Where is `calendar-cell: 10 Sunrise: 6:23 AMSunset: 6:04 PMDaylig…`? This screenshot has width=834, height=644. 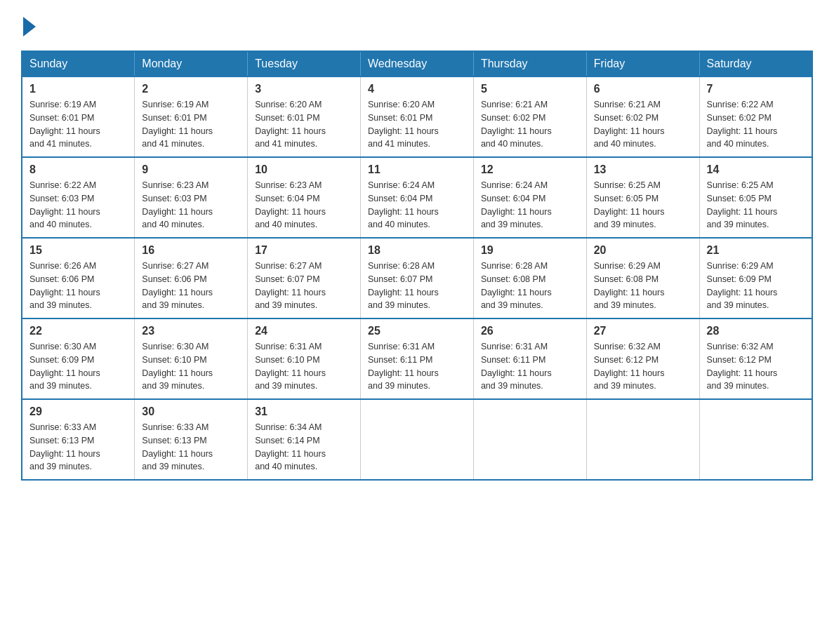
calendar-cell: 10 Sunrise: 6:23 AMSunset: 6:04 PMDaylig… is located at coordinates (305, 198).